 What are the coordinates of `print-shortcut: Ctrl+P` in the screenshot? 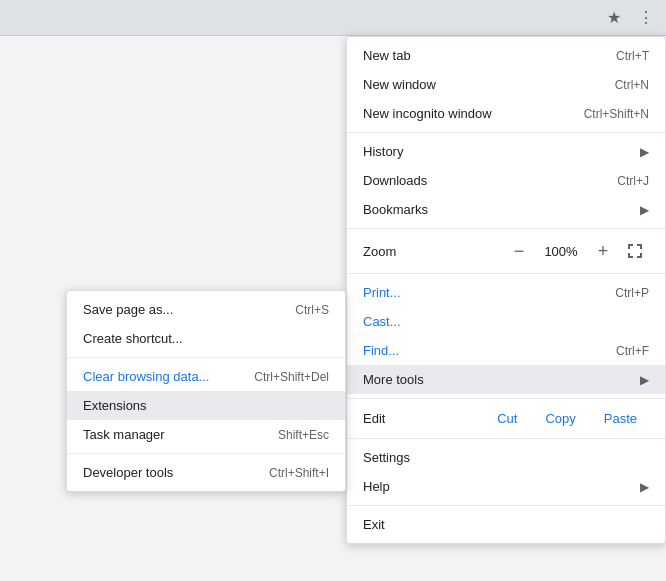 It's located at (632, 293).